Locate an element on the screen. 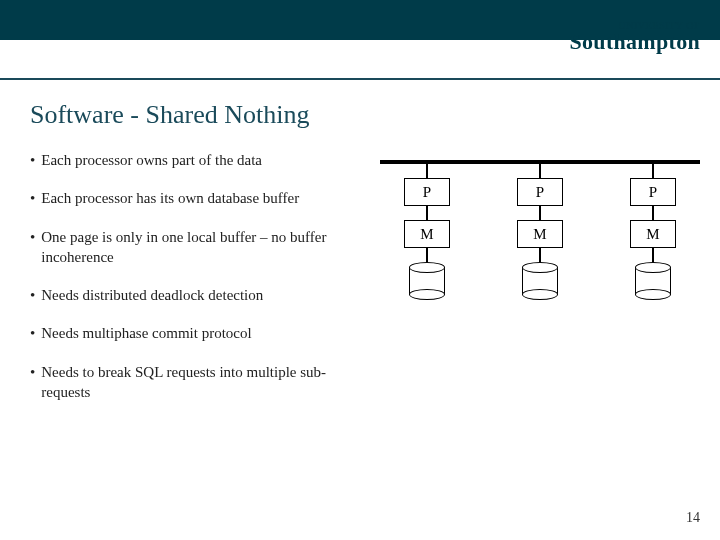 Image resolution: width=720 pixels, height=540 pixels. bullet-text: Each processor owns part of the data is located at coordinates (152, 160).